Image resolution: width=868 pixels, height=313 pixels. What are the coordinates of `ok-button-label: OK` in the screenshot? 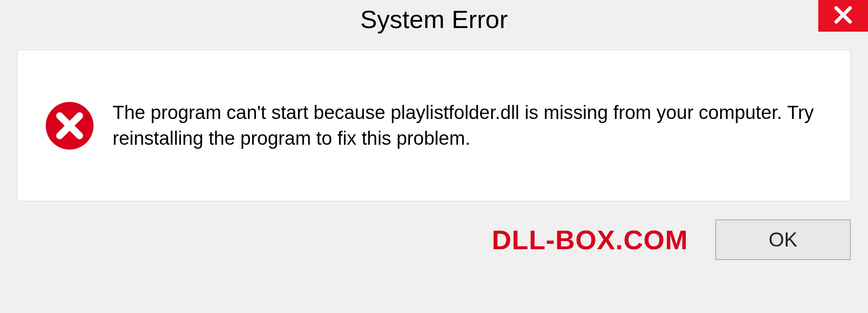 It's located at (783, 240).